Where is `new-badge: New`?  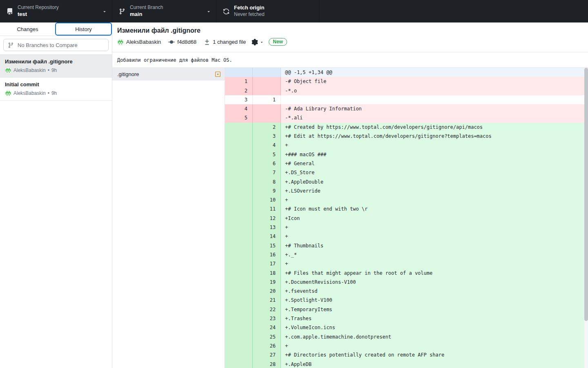 new-badge: New is located at coordinates (278, 42).